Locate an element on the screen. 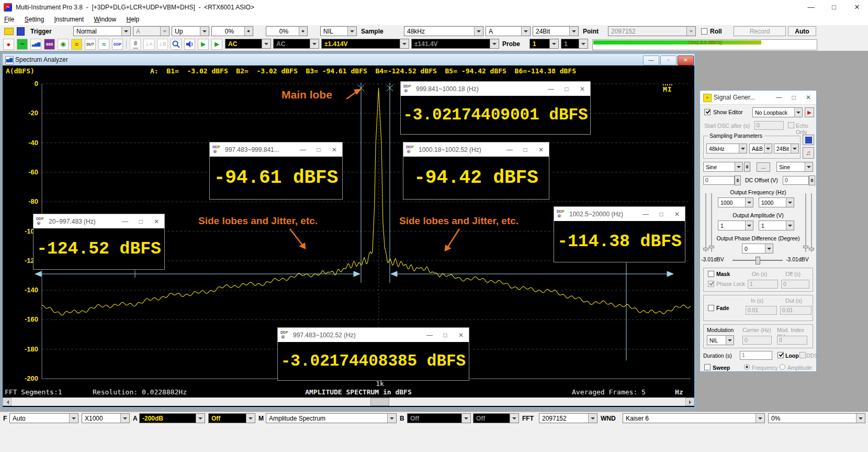  mask-off-input: 0 is located at coordinates (795, 284).